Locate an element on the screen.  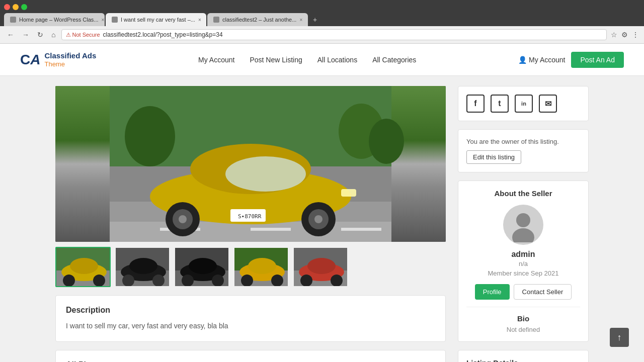
description-card: Description I want to sell my car, very … is located at coordinates (251, 319).